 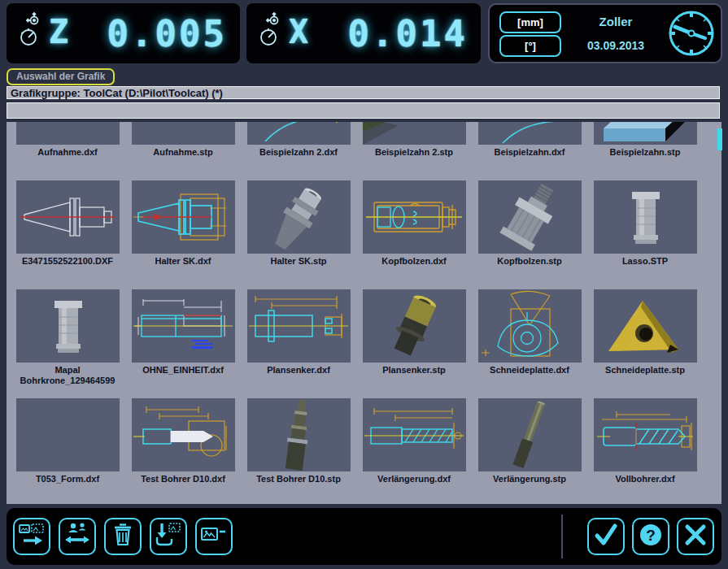 I want to click on grid-item: Beispielzahn.dxf, so click(x=530, y=151).